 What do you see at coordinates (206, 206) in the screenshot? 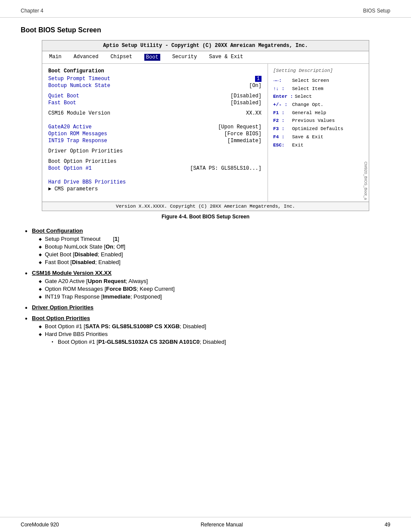
I see `bios-version: Version X.XX.XXXX. Copyright (C) 20XX Am…` at bounding box center [206, 206].